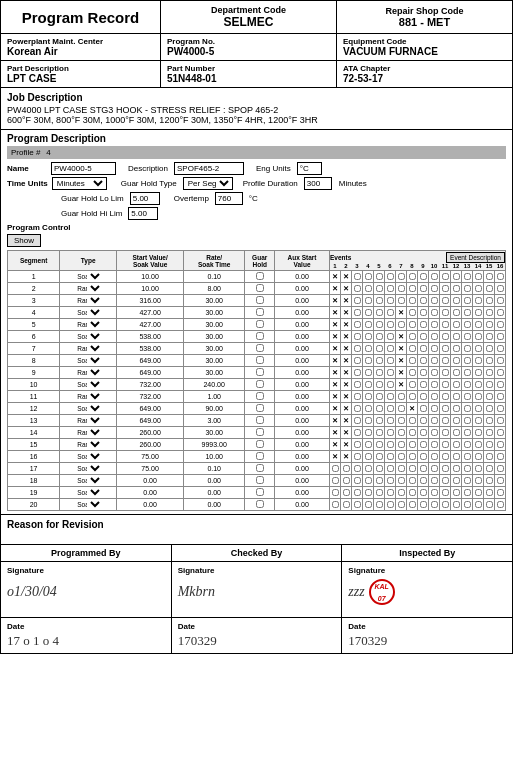 The height and width of the screenshot is (769, 513). I want to click on guar-hold-lo-input, so click(145, 198).